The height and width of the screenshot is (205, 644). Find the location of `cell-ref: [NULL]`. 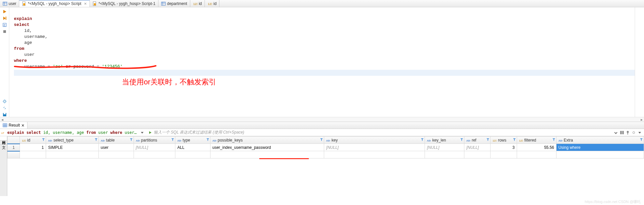

cell-ref: [NULL] is located at coordinates (477, 148).